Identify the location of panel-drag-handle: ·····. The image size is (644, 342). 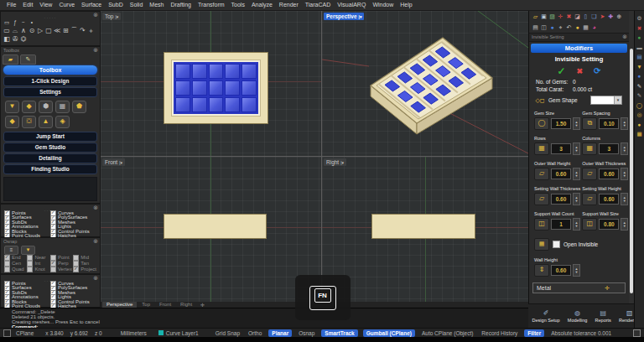
(50, 18).